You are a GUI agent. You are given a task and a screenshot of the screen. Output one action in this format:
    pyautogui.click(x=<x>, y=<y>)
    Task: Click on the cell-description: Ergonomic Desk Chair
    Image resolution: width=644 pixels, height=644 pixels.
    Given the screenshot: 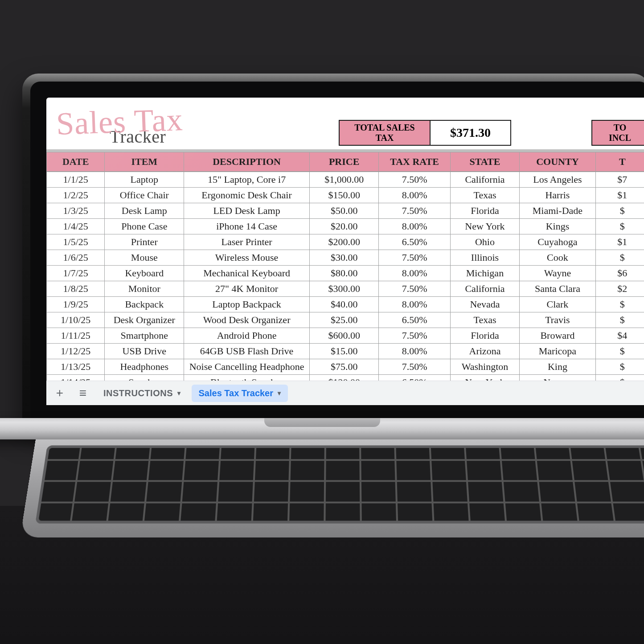 What is the action you would take?
    pyautogui.click(x=247, y=195)
    